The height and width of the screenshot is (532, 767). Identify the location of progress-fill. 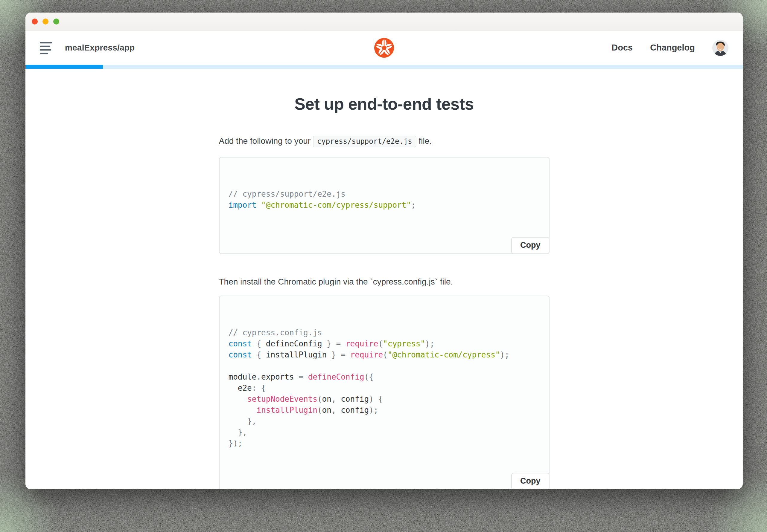
(64, 67).